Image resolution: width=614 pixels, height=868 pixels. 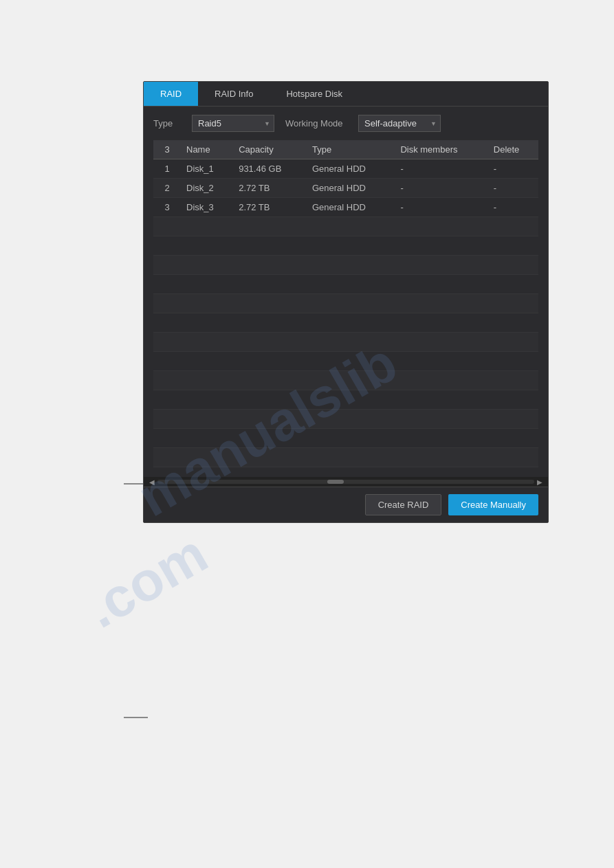 I want to click on scroll-left-arrow: ◀, so click(x=152, y=482).